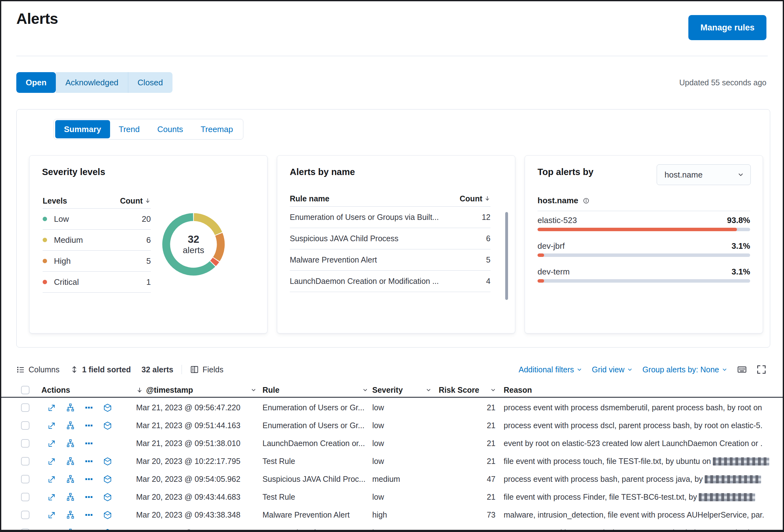  I want to click on severity-count: 6, so click(148, 240).